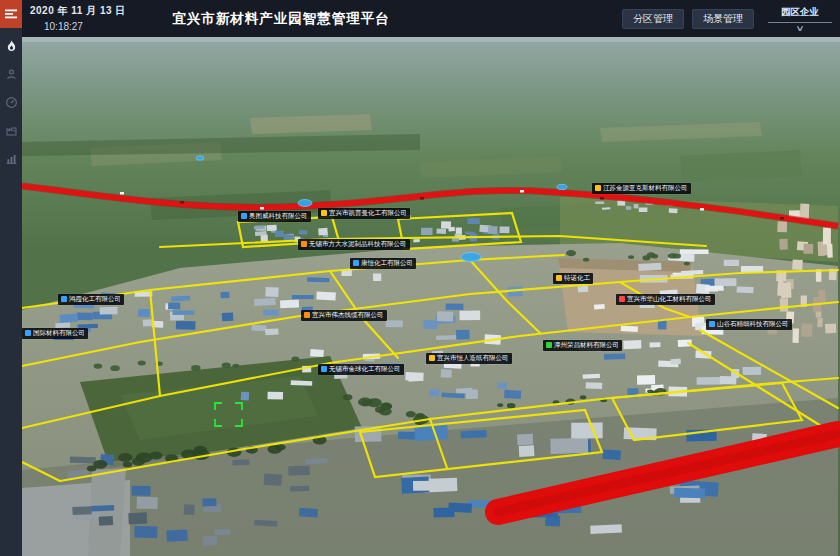 This screenshot has width=840, height=556. I want to click on enterprise-dropdown: 园区企业 ∨, so click(800, 18).